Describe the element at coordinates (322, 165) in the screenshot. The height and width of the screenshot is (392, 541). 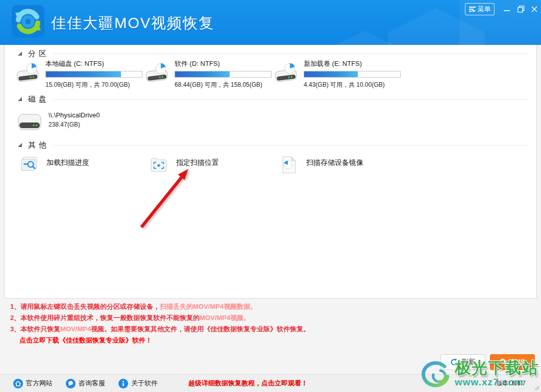
I see `scan-device-image-item: 扫描存储设备镜像` at that location.